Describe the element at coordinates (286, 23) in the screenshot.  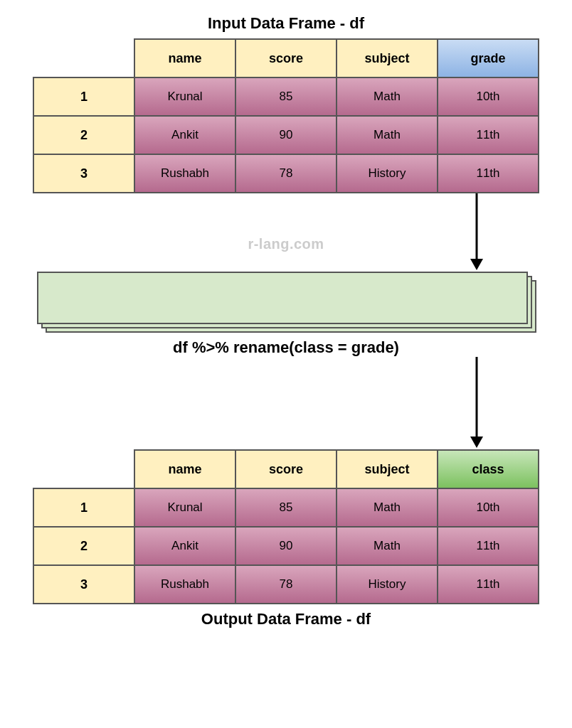
I see `input-title: Input Data Frame - df` at that location.